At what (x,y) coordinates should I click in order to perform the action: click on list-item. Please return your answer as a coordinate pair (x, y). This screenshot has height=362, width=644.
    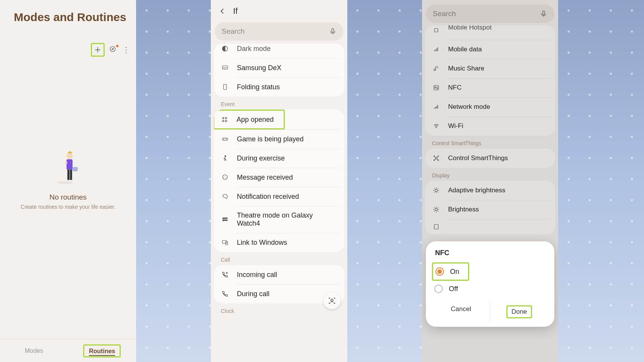
    Looking at the image, I should click on (490, 227).